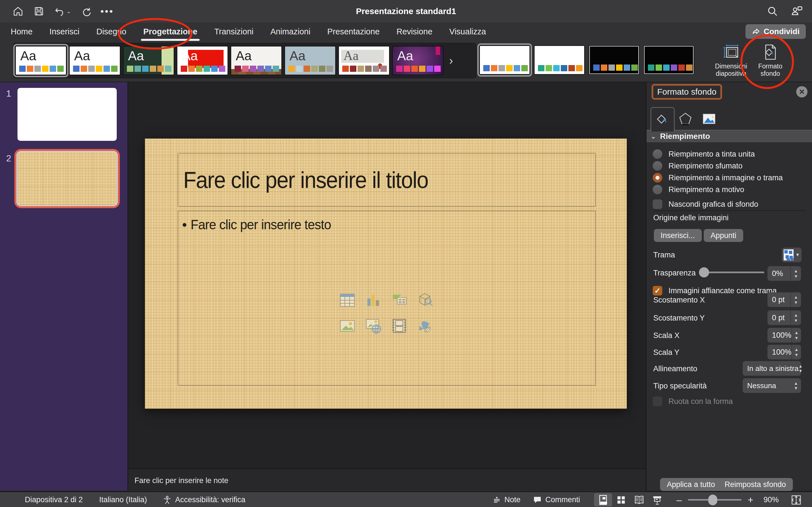  What do you see at coordinates (797, 11) in the screenshot?
I see `presence-people-icon` at bounding box center [797, 11].